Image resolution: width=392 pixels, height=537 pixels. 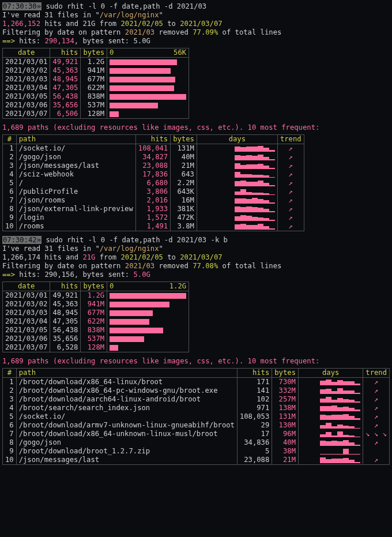 What do you see at coordinates (76, 227) in the screenshot?
I see `cell-path: /rooms` at bounding box center [76, 227].